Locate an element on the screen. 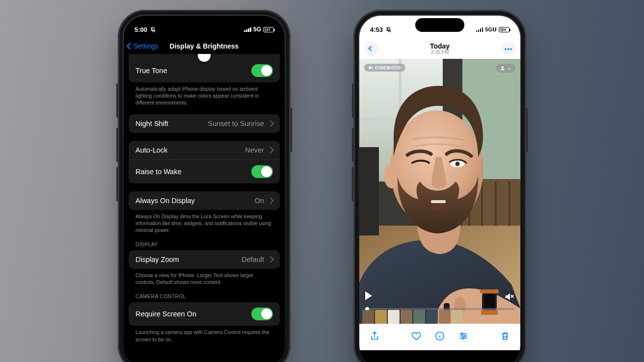 This screenshot has width=644, height=362. more-button: ••• is located at coordinates (509, 49).